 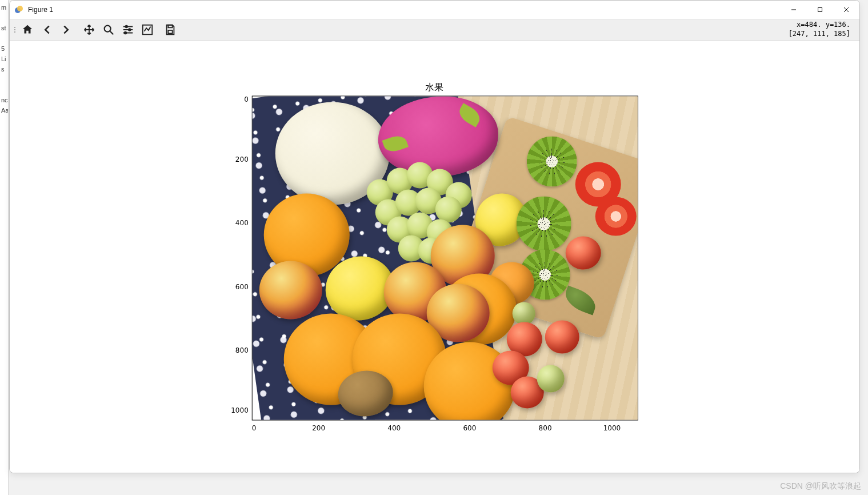 I want to click on forward-button, so click(x=66, y=30).